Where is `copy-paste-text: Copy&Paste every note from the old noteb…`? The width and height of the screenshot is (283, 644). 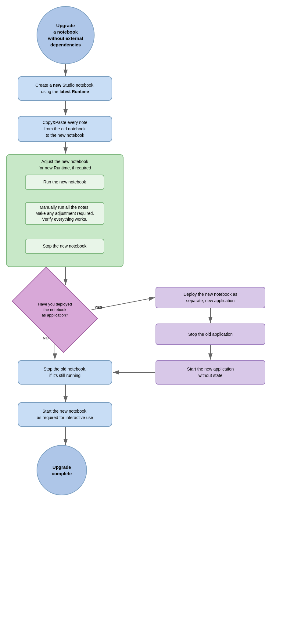
copy-paste-text: Copy&Paste every note from the old noteb… is located at coordinates (65, 129).